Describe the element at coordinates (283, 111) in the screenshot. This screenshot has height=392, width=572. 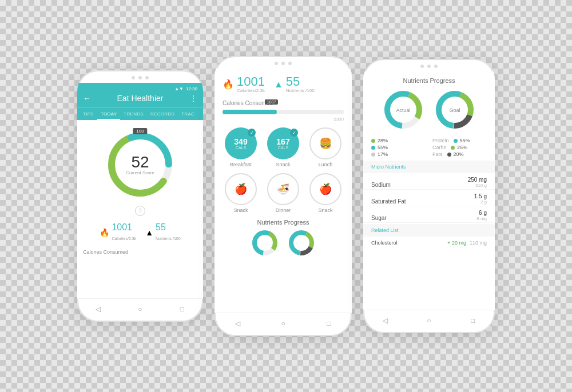
I see `calories-bar-section: Calories Consumed 1037 2300` at that location.